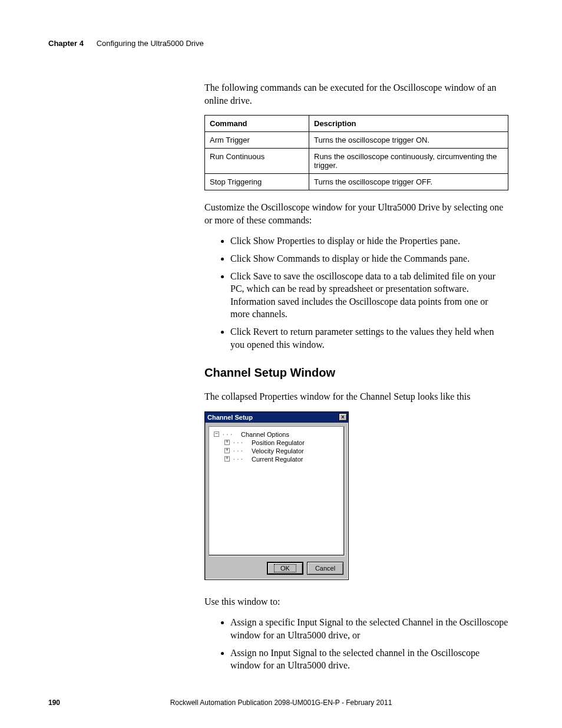  What do you see at coordinates (325, 568) in the screenshot?
I see `cancel-button: Cancel` at bounding box center [325, 568].